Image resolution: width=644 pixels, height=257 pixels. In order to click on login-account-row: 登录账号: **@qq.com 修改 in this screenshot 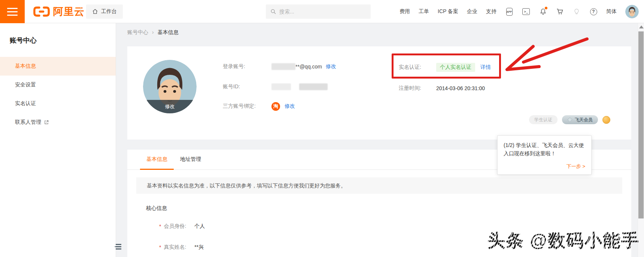, I will do `click(279, 67)`.